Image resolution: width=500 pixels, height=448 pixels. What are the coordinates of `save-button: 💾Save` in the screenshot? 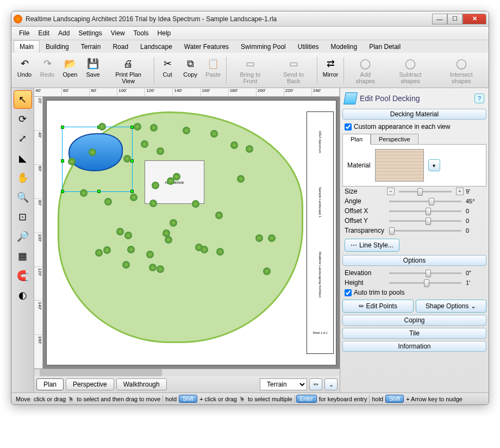 It's located at (93, 67).